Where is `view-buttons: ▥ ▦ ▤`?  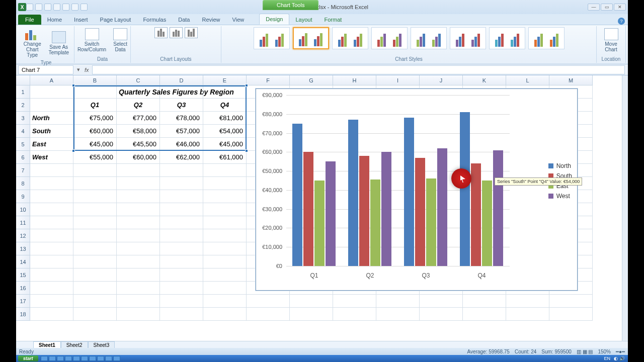 view-buttons: ▥ ▦ ▤ is located at coordinates (585, 352).